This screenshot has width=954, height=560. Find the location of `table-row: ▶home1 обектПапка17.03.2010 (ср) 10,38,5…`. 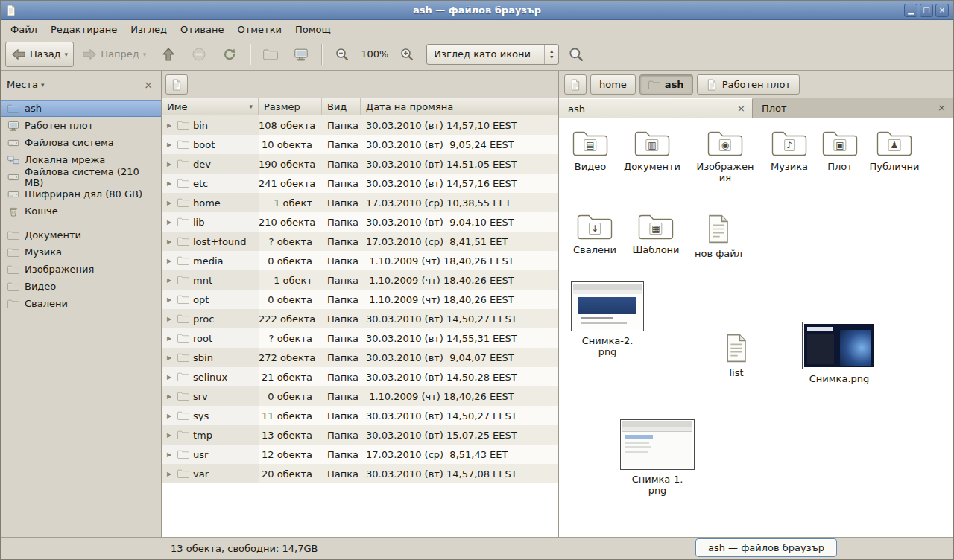

table-row: ▶home1 обектПапка17.03.2010 (ср) 10,38,5… is located at coordinates (360, 203).